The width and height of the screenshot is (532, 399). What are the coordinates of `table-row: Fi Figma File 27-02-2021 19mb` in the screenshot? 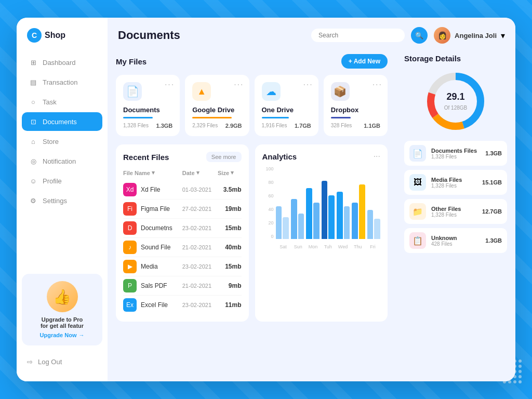 It's located at (182, 209).